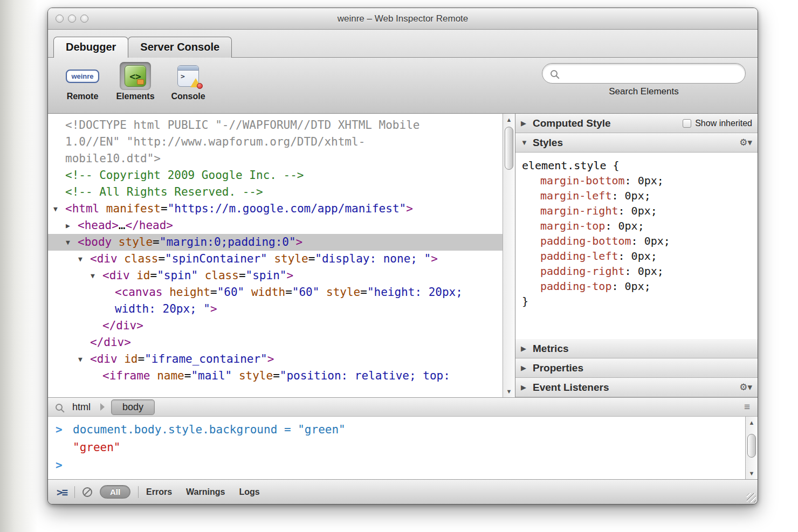  Describe the element at coordinates (249, 492) in the screenshot. I see `filter-logs-button: Logs` at that location.